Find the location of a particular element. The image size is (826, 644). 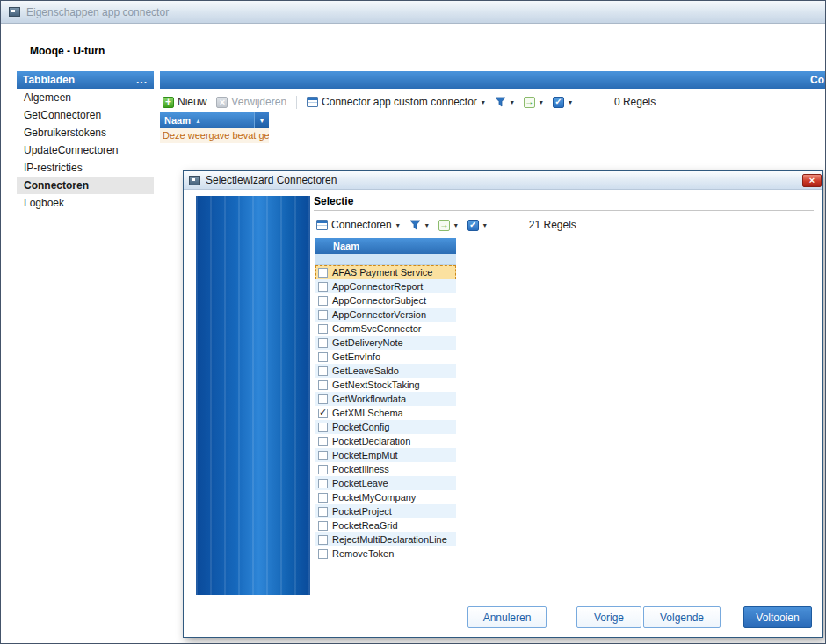

connectoren-dropdown: Connectoren ▾ is located at coordinates (359, 225).